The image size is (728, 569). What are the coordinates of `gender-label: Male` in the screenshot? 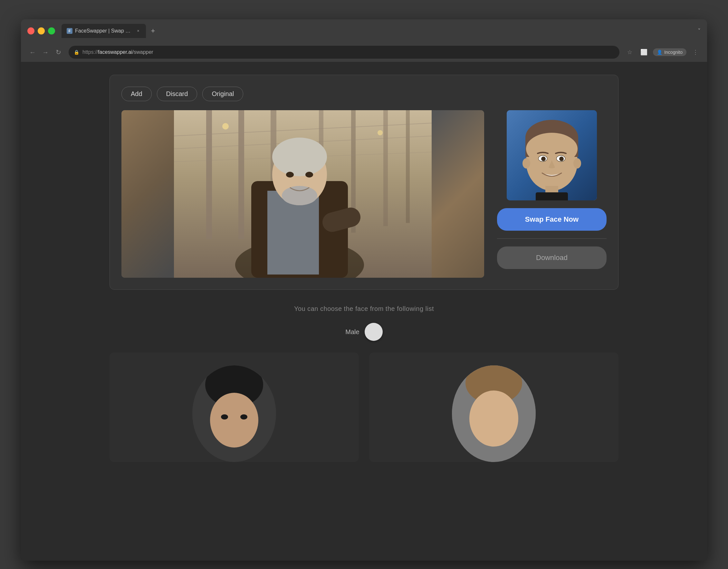 It's located at (352, 332).